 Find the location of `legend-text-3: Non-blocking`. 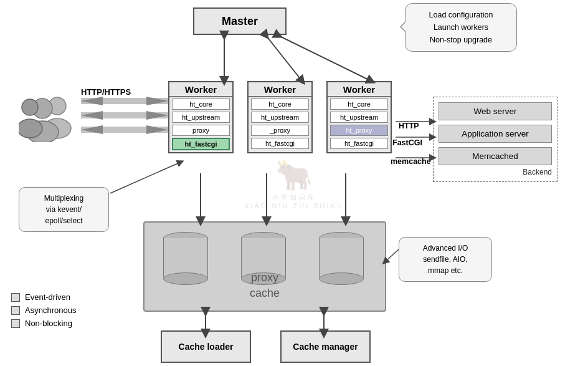

legend-text-3: Non-blocking is located at coordinates (49, 323).